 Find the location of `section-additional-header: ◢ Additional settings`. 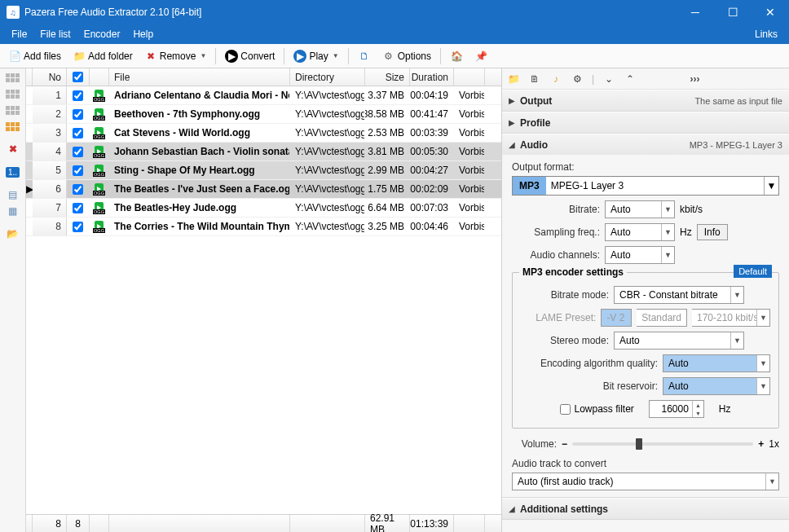

section-additional-header: ◢ Additional settings is located at coordinates (646, 508).